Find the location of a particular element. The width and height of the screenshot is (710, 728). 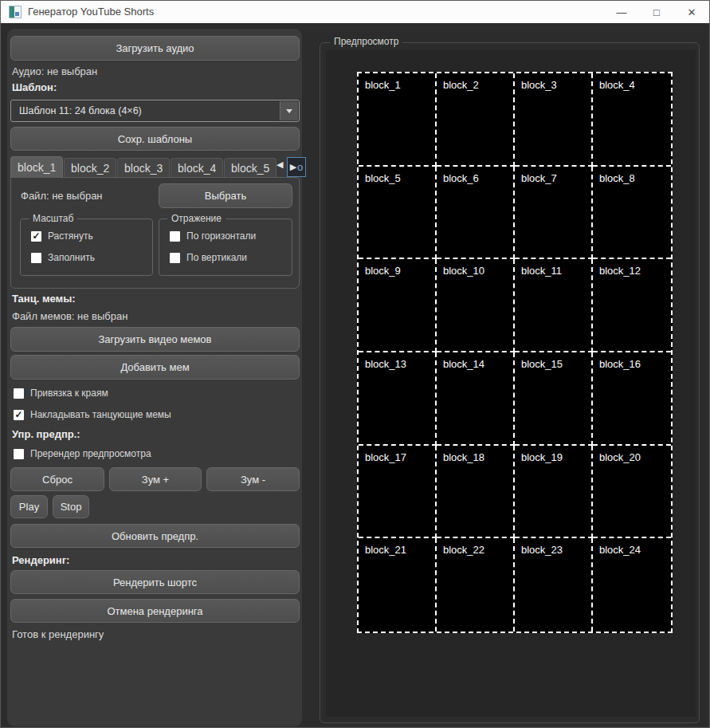

snap-edges-checkbox: Привязка к краям is located at coordinates (61, 393).